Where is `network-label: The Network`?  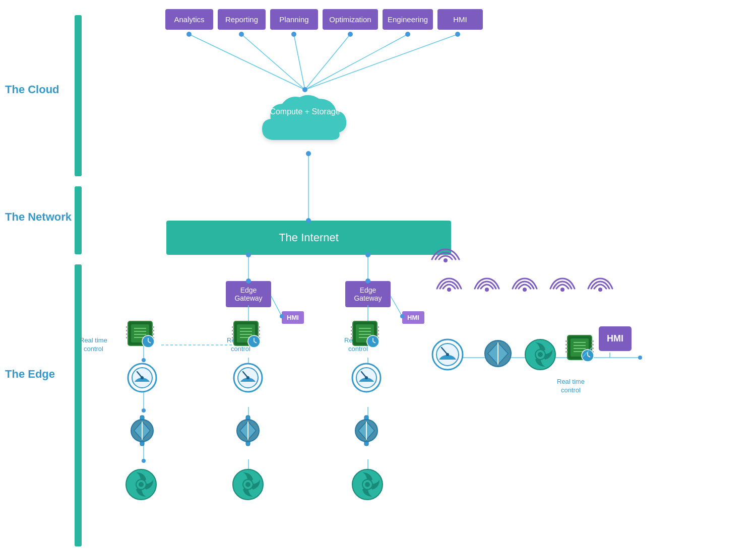
network-label: The Network is located at coordinates (38, 217).